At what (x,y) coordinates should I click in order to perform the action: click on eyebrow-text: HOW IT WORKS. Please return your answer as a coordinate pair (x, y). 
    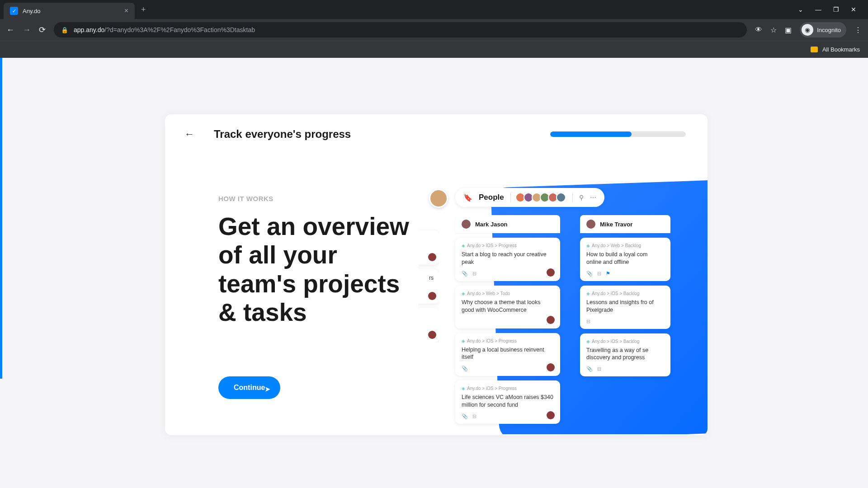
    Looking at the image, I should click on (318, 199).